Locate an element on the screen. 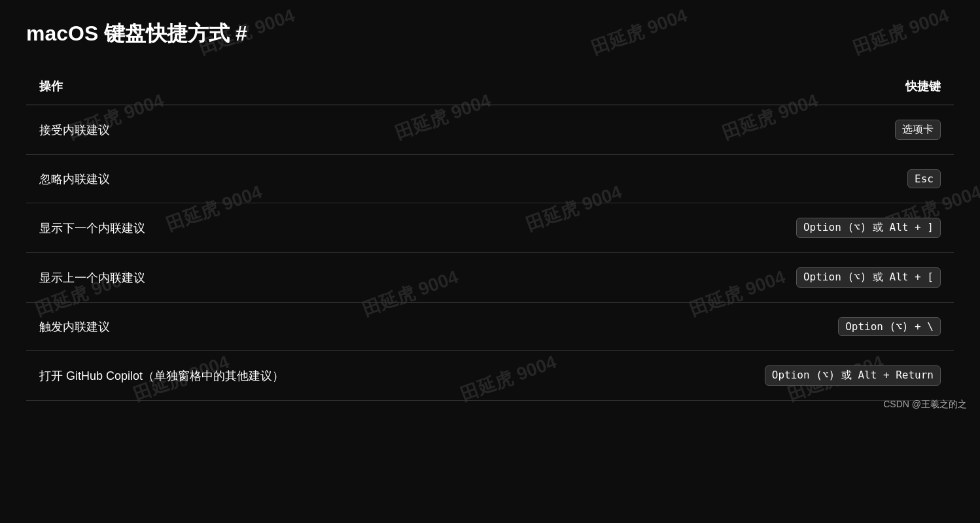  action-label: 打开 GitHub Copilot（单独窗格中的其他建议） is located at coordinates (162, 376).